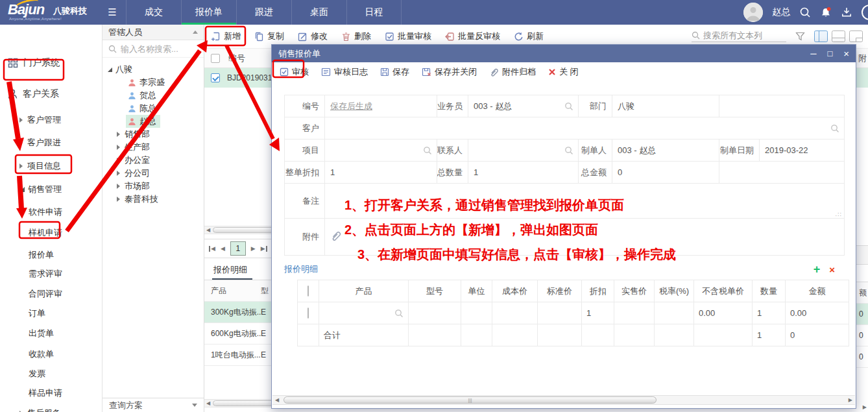 The height and width of the screenshot is (412, 868). Describe the element at coordinates (308, 313) in the screenshot. I see `row-checkbox` at that location.